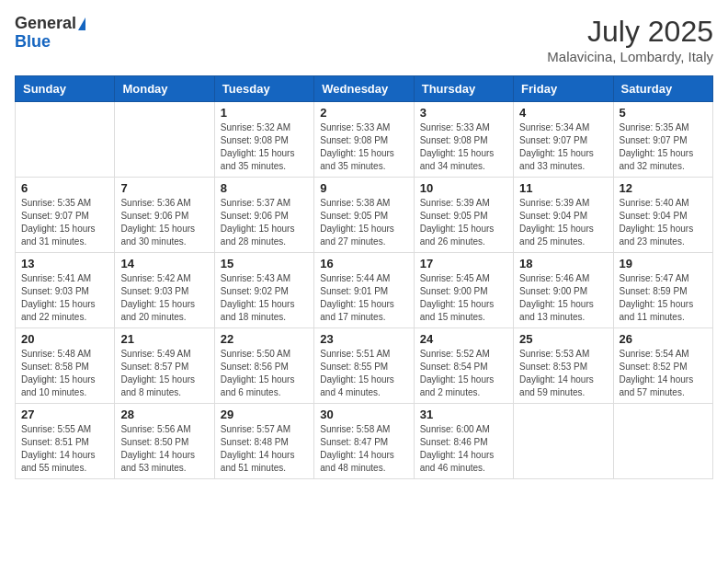 The image size is (728, 563). Describe the element at coordinates (364, 298) in the screenshot. I see `day-info: Sunrise: 5:44 AM Sunset: 9:01 PM Dayligh…` at that location.